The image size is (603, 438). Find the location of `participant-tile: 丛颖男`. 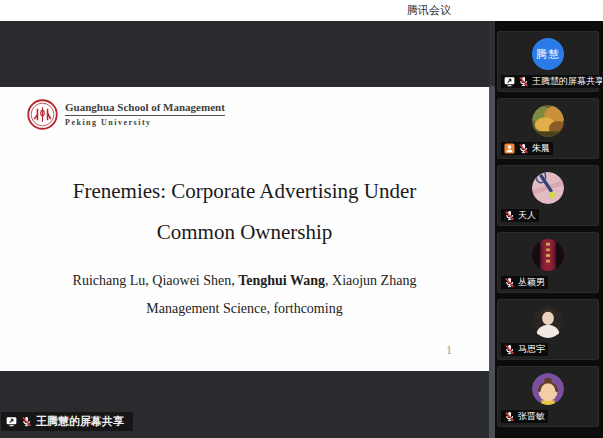

participant-tile: 丛颖男 is located at coordinates (548, 262).